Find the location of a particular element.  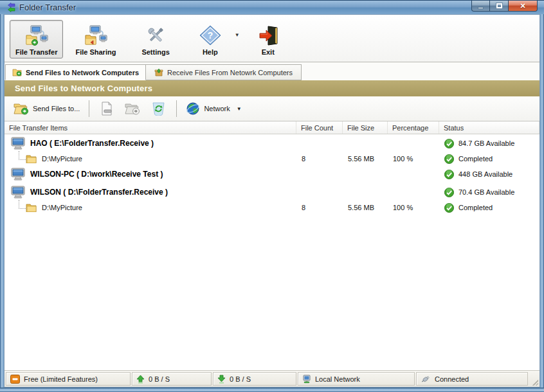

network-type-text: Local Network is located at coordinates (338, 379).